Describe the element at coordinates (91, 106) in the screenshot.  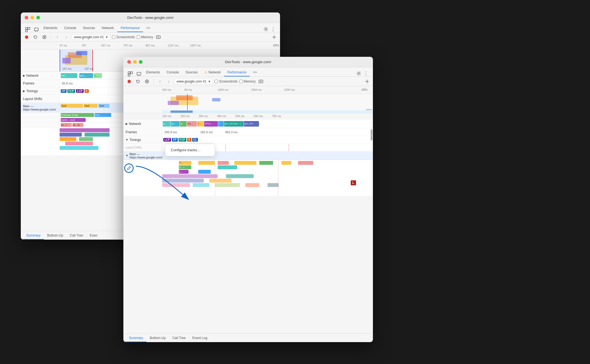
I see `task-block-2: Task` at that location.